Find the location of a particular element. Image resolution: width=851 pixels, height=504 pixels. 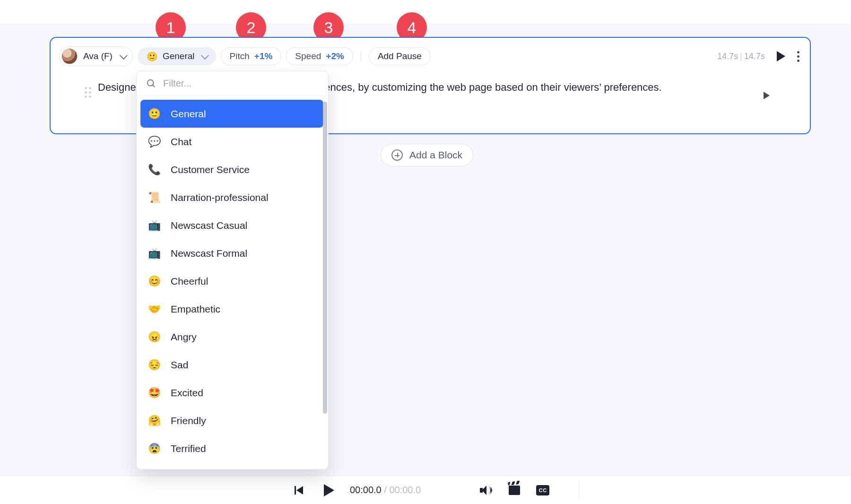

block-duration: 14.7s|14.7s is located at coordinates (741, 57).